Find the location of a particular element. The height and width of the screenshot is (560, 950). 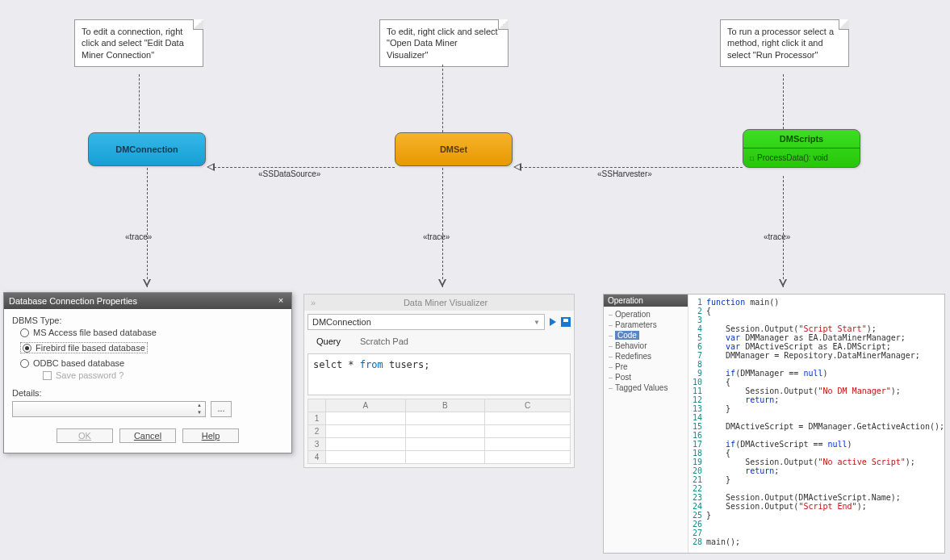

tab-query: Query is located at coordinates (329, 342).